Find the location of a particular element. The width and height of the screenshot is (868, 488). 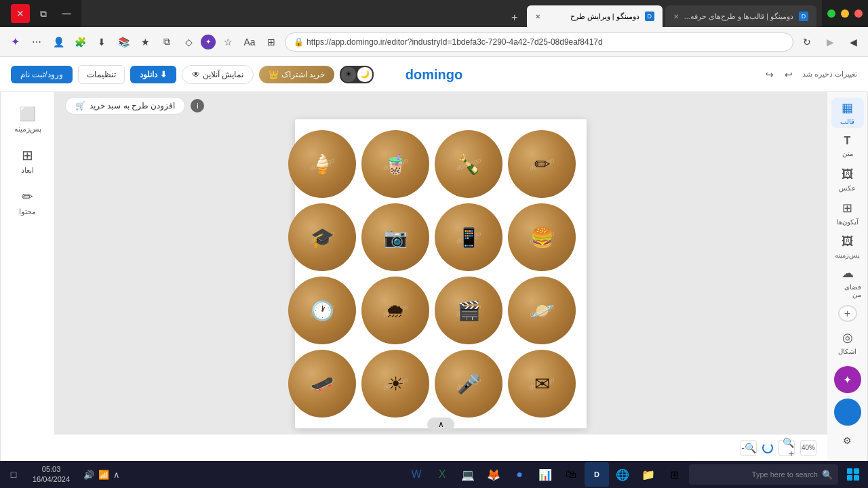

tab-2-close: ✕ is located at coordinates (538, 16).